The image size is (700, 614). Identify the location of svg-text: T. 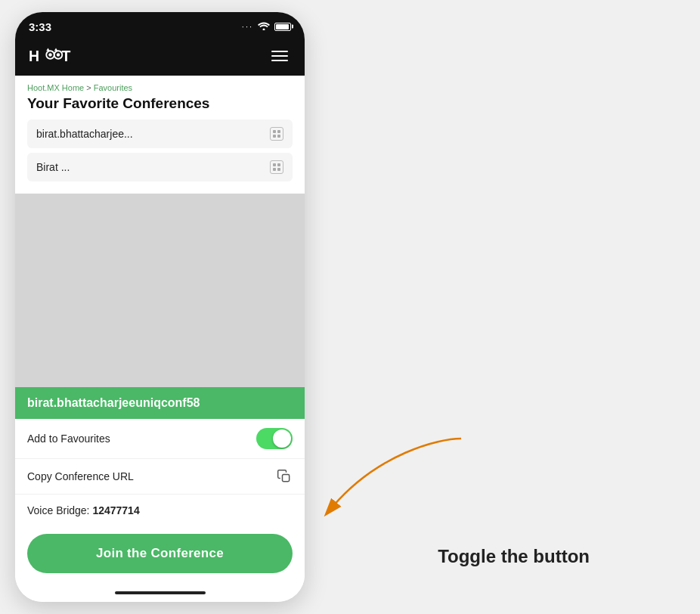
(67, 56).